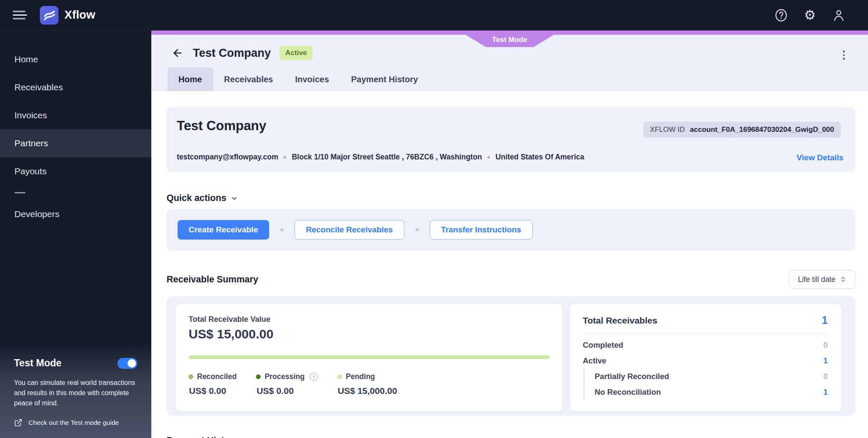  Describe the element at coordinates (705, 360) in the screenshot. I see `row-active: Active 1` at that location.